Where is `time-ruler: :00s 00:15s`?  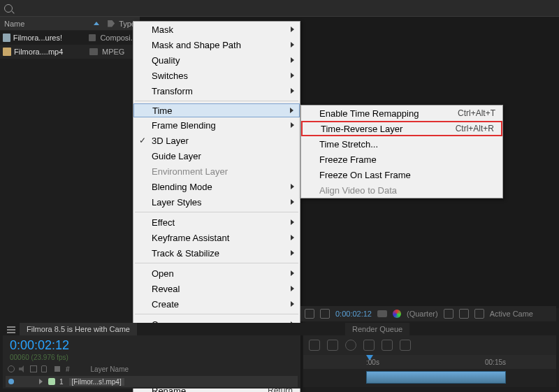
time-ruler: :00s 00:15s is located at coordinates (430, 362).